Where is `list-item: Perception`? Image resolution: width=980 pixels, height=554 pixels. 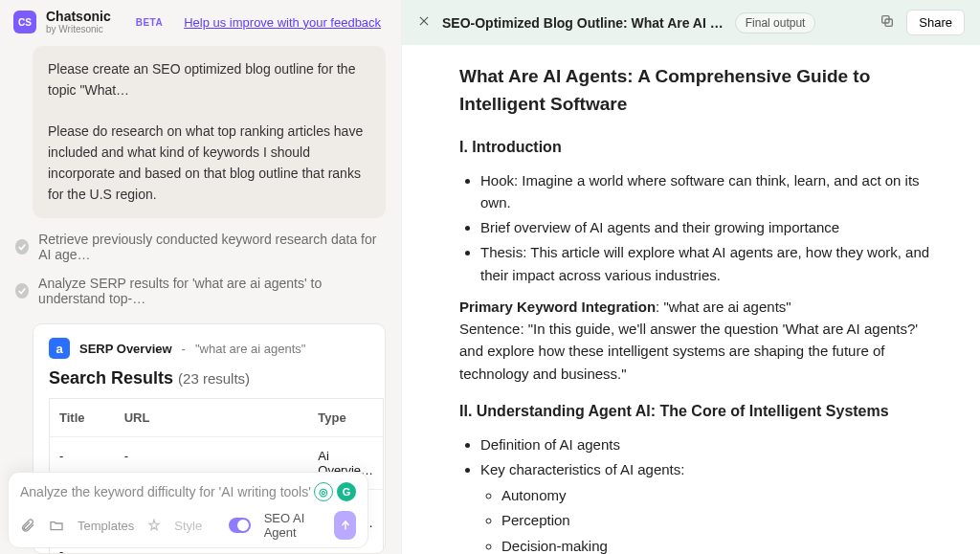
list-item: Perception is located at coordinates (722, 521).